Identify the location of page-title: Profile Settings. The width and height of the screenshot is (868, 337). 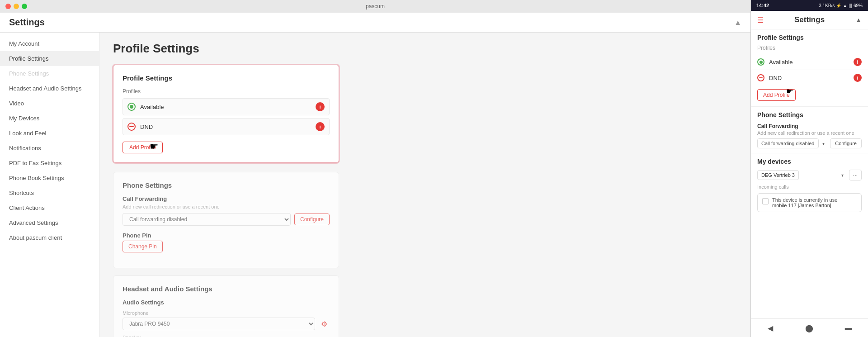
(425, 49).